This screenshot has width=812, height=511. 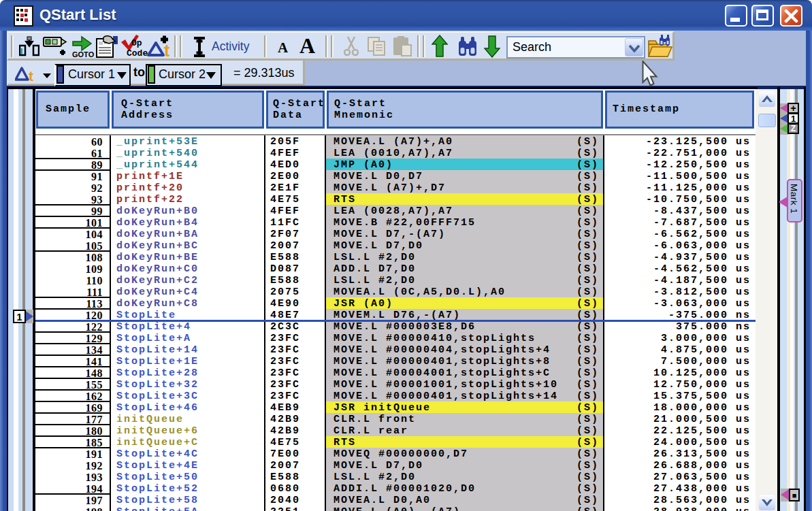 I want to click on svg-text: GOTO, so click(x=83, y=54).